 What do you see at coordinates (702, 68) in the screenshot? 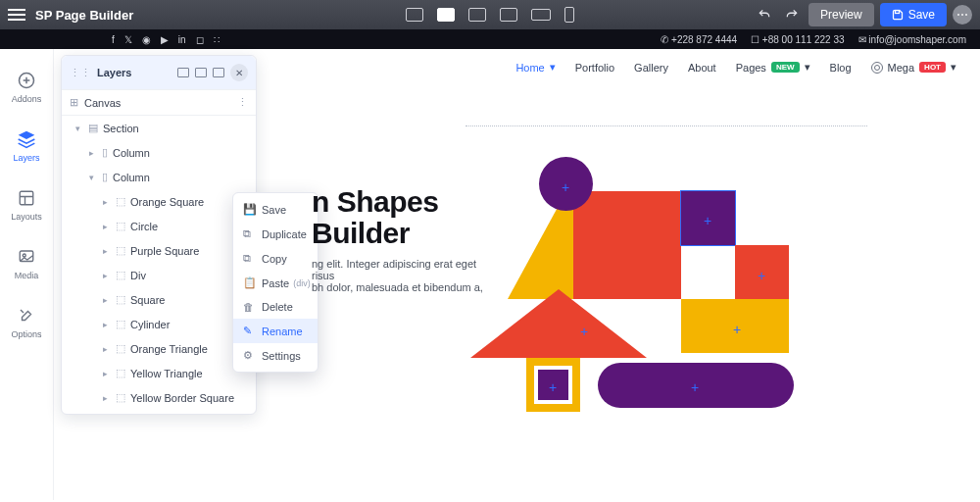
I see `menu-about: About` at bounding box center [702, 68].